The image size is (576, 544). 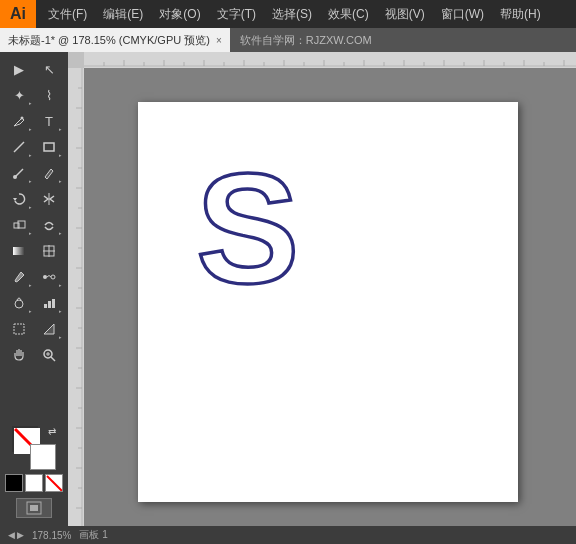 What do you see at coordinates (34, 225) in the screenshot?
I see `tool-row-7: ▸ ▸` at bounding box center [34, 225].